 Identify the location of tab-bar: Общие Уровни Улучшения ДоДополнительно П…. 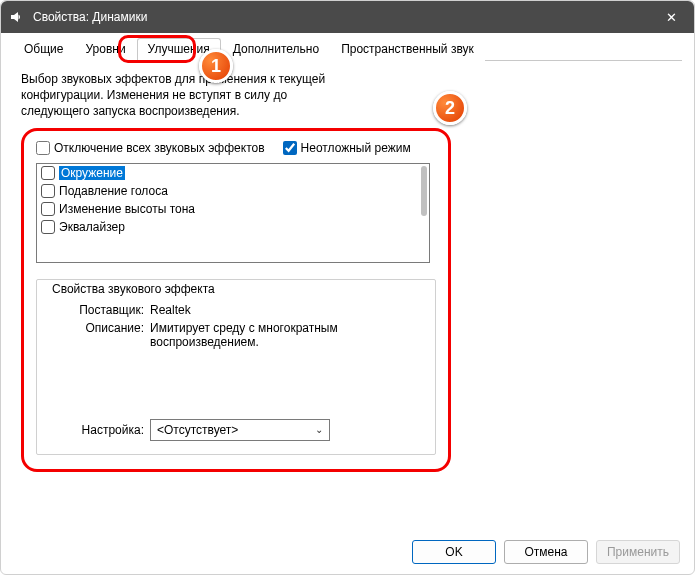
(348, 49).